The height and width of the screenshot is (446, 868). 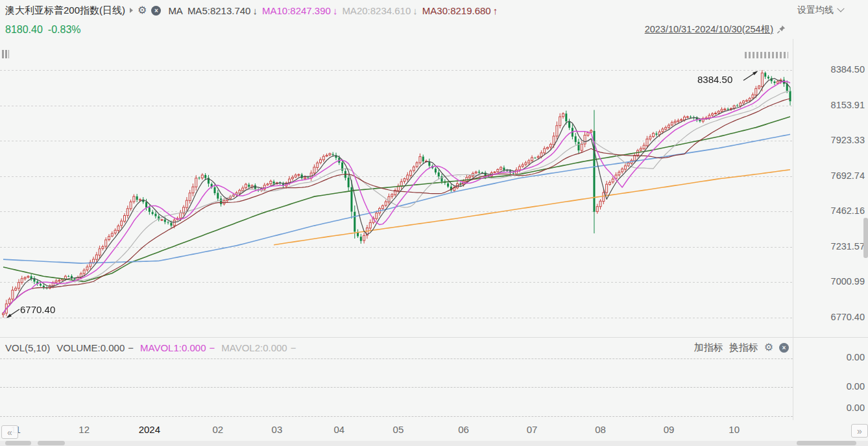 I want to click on last-price: 8180.40, so click(x=24, y=30).